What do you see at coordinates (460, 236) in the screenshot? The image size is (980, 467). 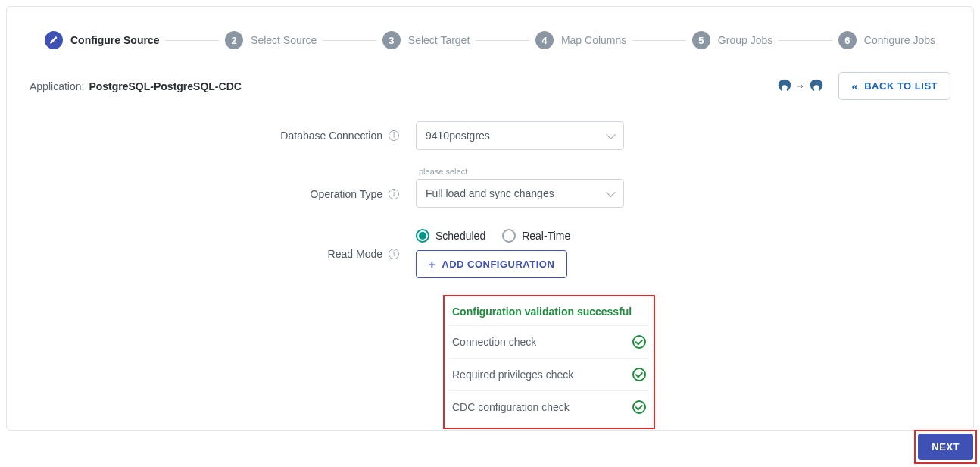 I see `radio-scheduled-label: Scheduled` at bounding box center [460, 236].